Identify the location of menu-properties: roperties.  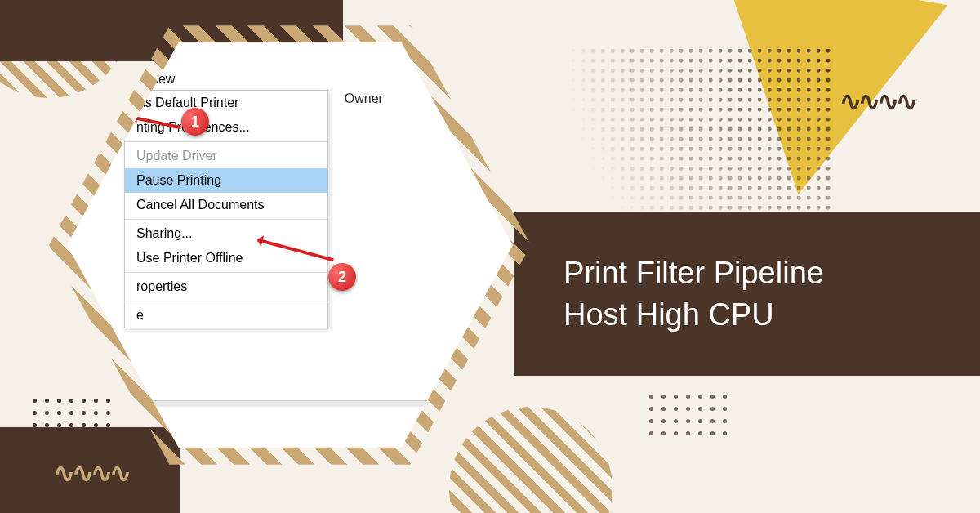
(226, 287).